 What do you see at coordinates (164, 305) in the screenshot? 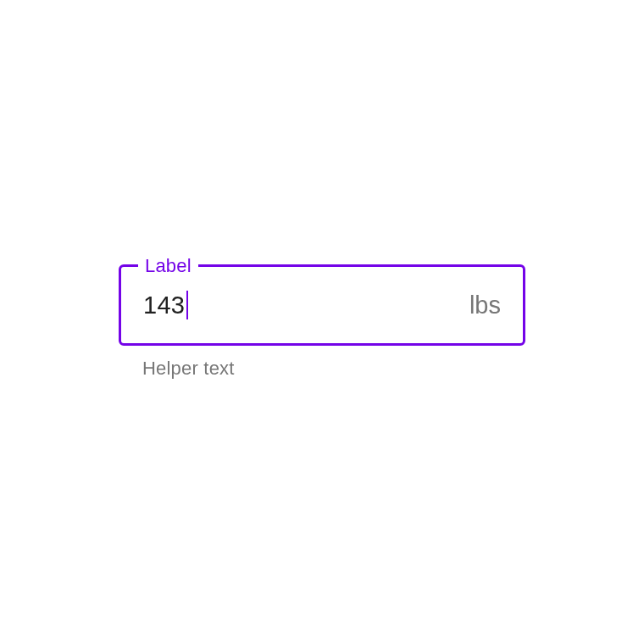
I see `input-value: 143` at bounding box center [164, 305].